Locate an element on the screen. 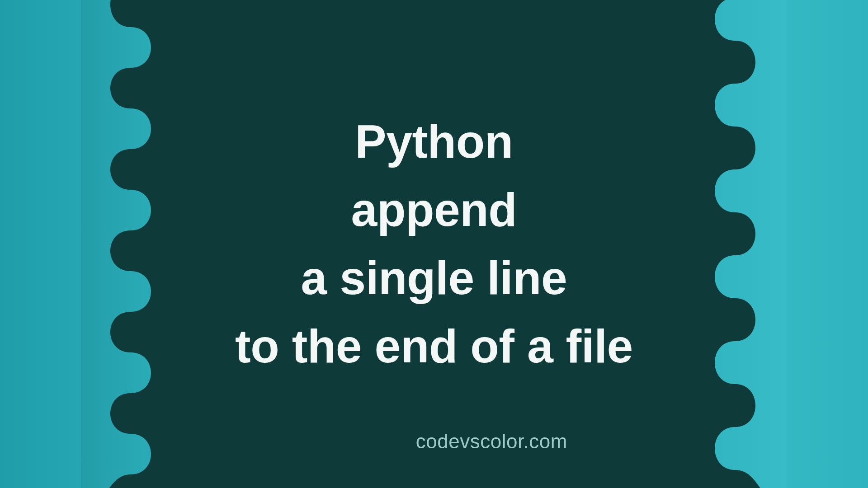 This screenshot has width=868, height=488. watermark-text: codevscolor.com is located at coordinates (492, 441).